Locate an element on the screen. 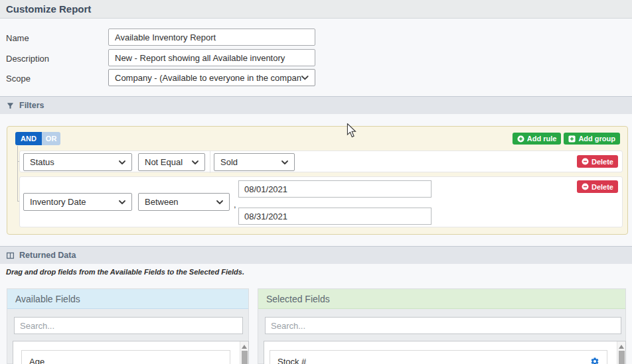 Image resolution: width=632 pixels, height=364 pixels. available-fields-panel: Available Fields Age is located at coordinates (127, 326).